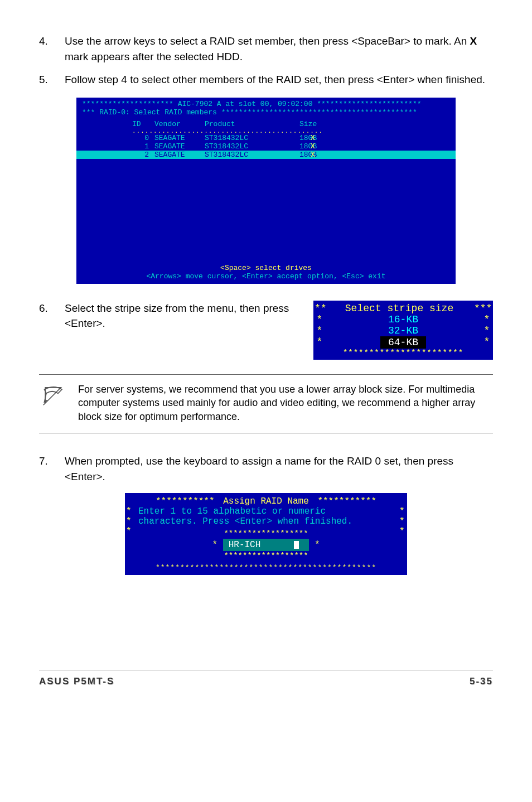  What do you see at coordinates (52, 316) in the screenshot?
I see `step-6-num: 6.` at bounding box center [52, 316].